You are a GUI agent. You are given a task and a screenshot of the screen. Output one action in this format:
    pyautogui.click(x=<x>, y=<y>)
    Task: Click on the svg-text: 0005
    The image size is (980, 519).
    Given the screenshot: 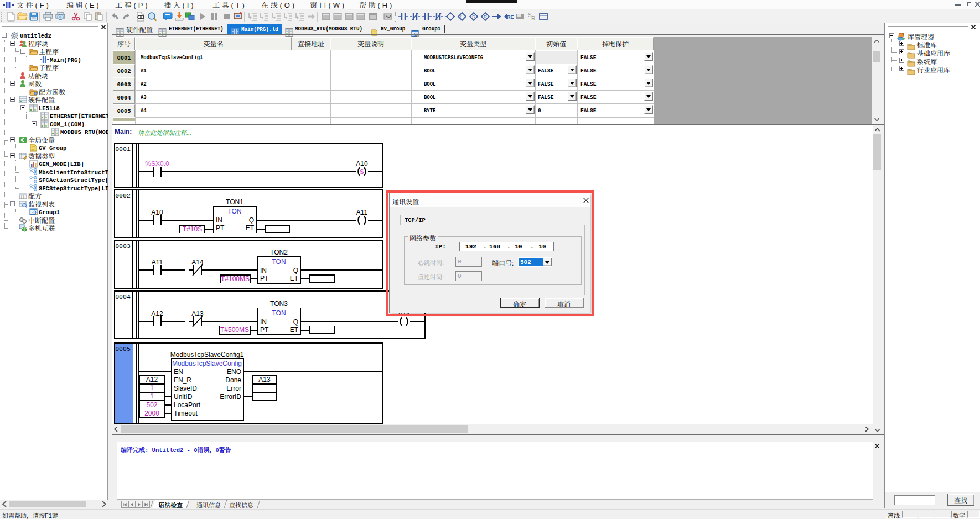 What is the action you would take?
    pyautogui.click(x=123, y=349)
    